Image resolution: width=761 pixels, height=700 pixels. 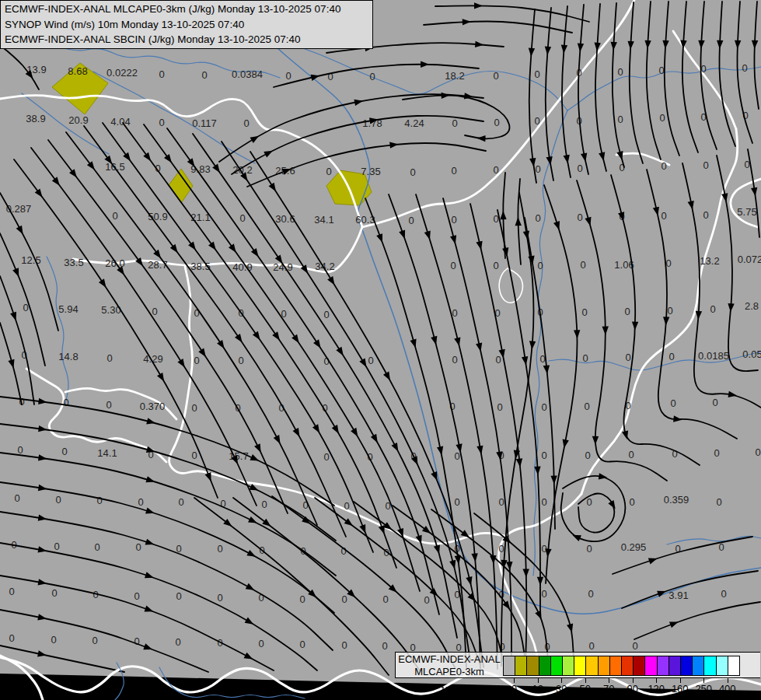 What do you see at coordinates (449, 691) in the screenshot?
I see `legend-unit: J/kg` at bounding box center [449, 691].